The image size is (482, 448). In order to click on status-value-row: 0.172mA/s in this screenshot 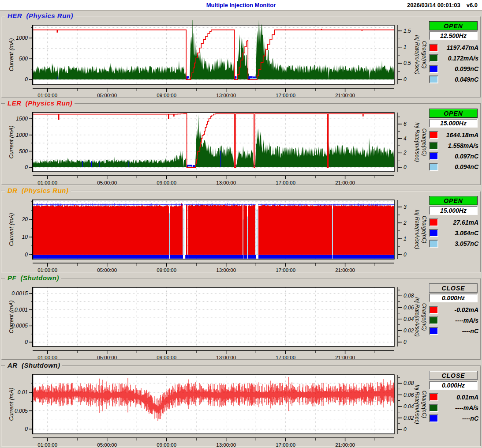, I will do `click(454, 58)`.